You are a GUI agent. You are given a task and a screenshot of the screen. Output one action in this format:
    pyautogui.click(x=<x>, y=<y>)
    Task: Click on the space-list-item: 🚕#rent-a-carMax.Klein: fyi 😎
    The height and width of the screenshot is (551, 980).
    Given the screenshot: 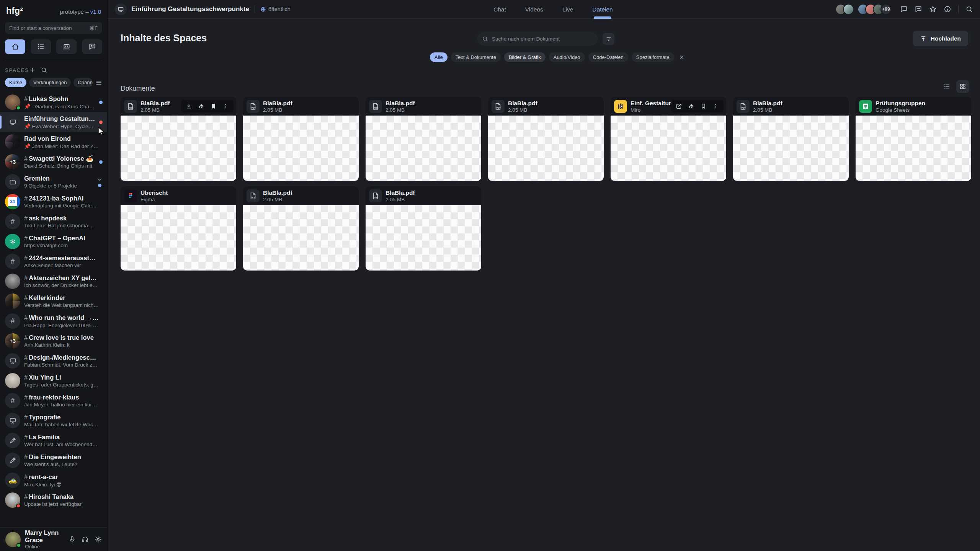 What is the action you would take?
    pyautogui.click(x=54, y=480)
    